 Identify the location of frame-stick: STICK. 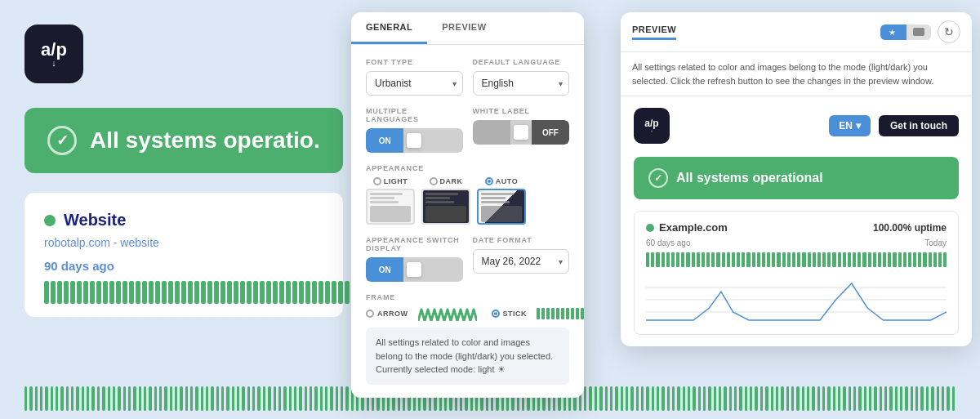
(510, 314).